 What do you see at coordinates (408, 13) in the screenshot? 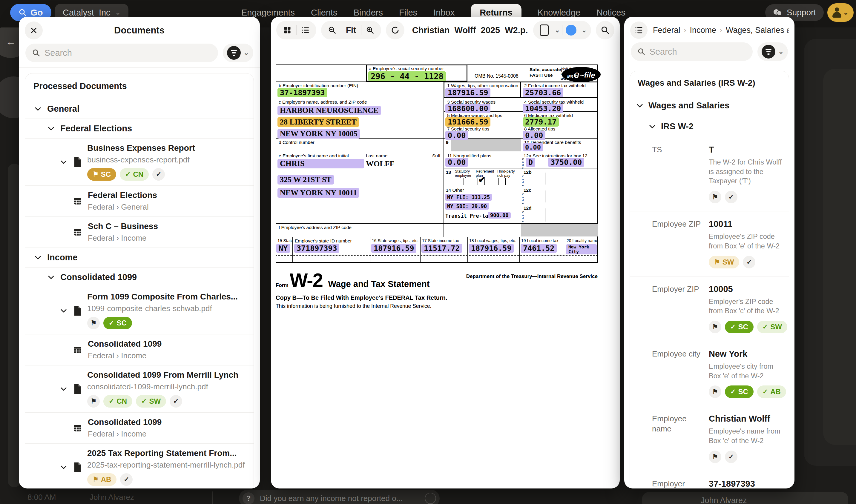
I see `tab-files: Files` at bounding box center [408, 13].